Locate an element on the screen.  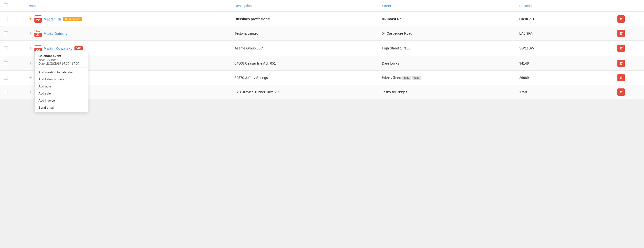
contact-badge: Super client is located at coordinates (72, 19).